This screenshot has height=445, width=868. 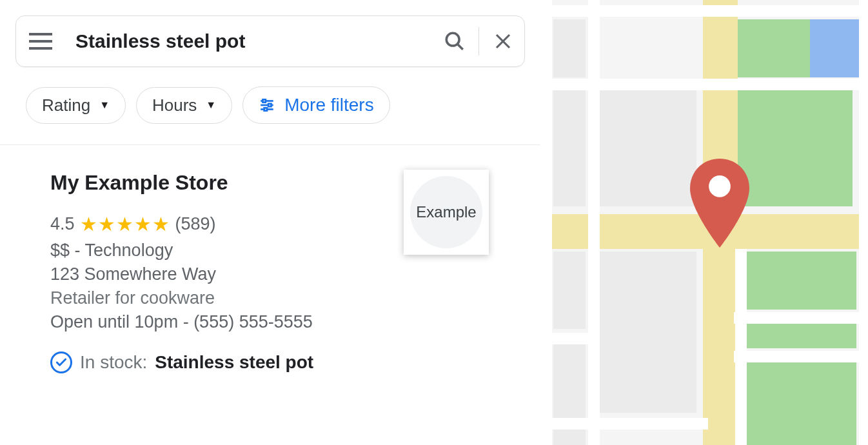 What do you see at coordinates (196, 224) in the screenshot?
I see `result-review-count: (589)` at bounding box center [196, 224].